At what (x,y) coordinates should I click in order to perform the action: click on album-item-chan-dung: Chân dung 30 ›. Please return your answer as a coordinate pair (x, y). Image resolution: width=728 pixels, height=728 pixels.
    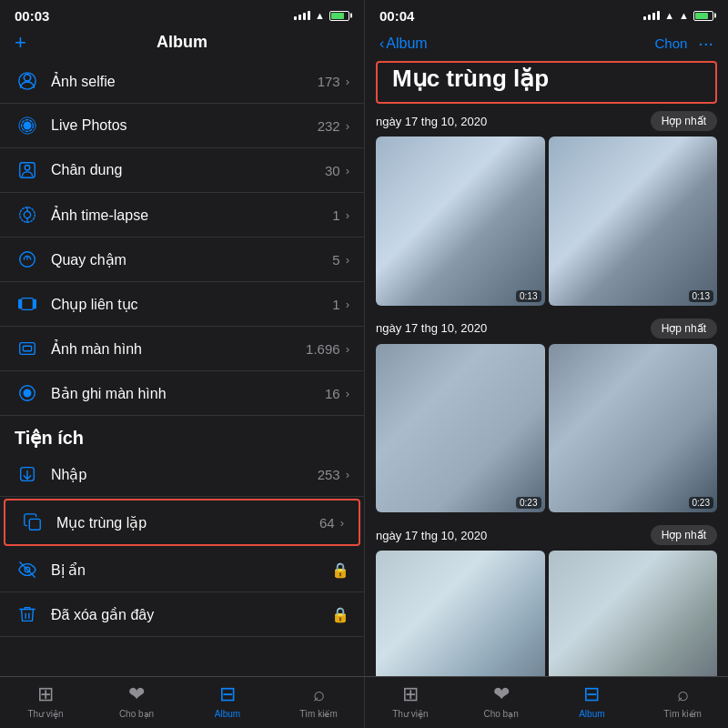
    Looking at the image, I should click on (182, 171).